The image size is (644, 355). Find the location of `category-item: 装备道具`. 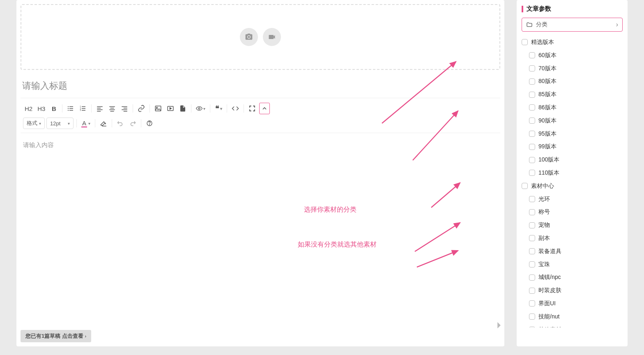

category-item: 装备道具 is located at coordinates (575, 251).